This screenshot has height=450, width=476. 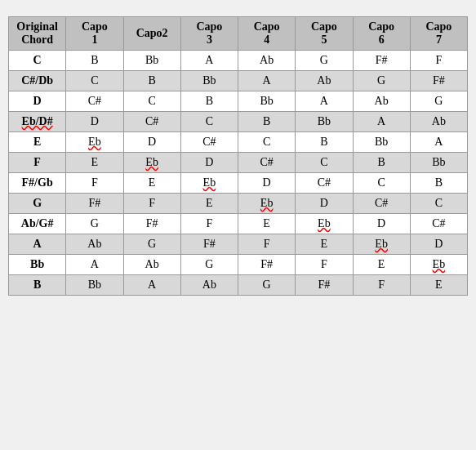 I want to click on cell-original-1: C#/Db, so click(x=38, y=82).